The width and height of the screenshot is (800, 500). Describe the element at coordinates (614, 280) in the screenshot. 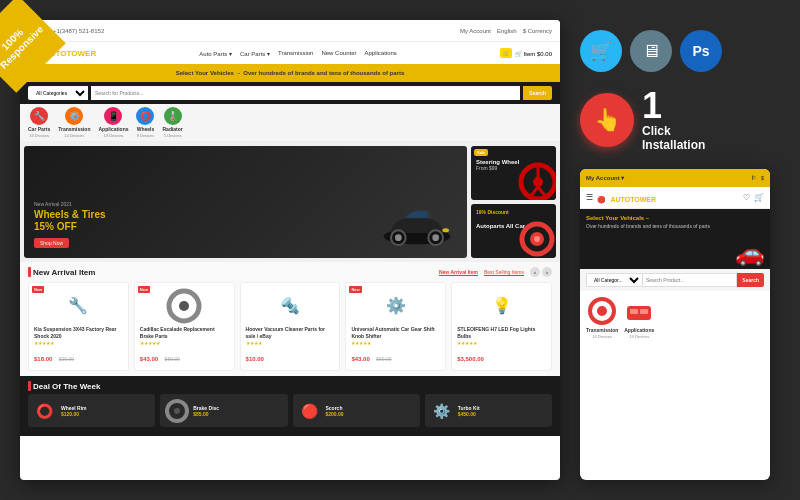

I see `mob-search-category: All Categor...` at that location.